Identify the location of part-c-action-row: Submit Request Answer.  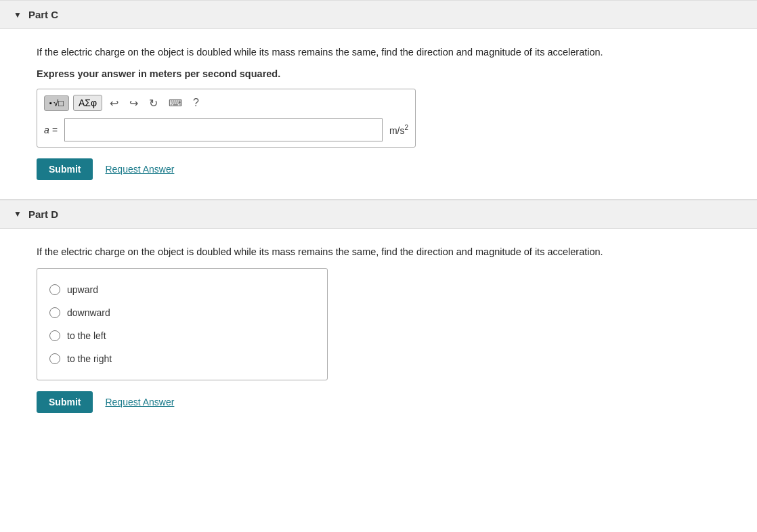
(378, 169).